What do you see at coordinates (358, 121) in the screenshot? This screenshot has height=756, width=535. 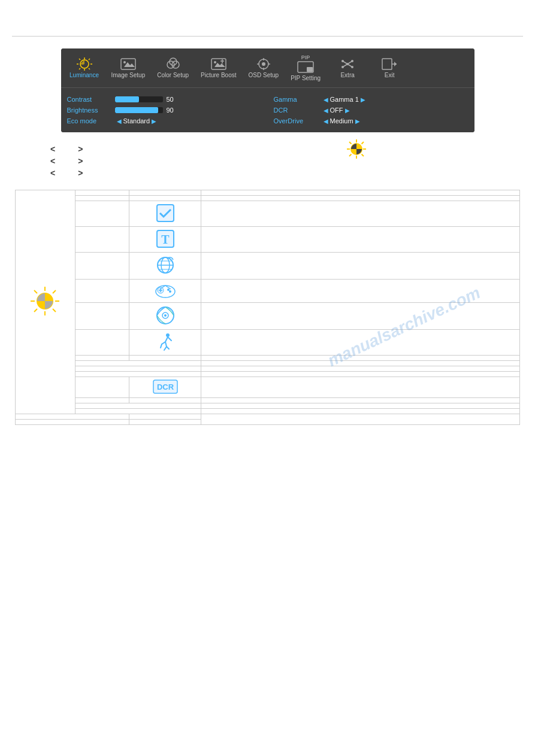 I see `overdrive-right-arrow: ▶` at bounding box center [358, 121].